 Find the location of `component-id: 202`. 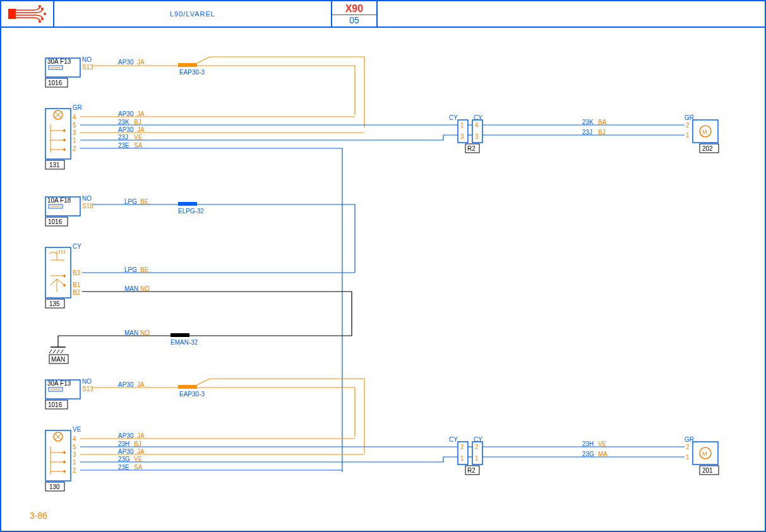

component-id: 202 is located at coordinates (707, 149).